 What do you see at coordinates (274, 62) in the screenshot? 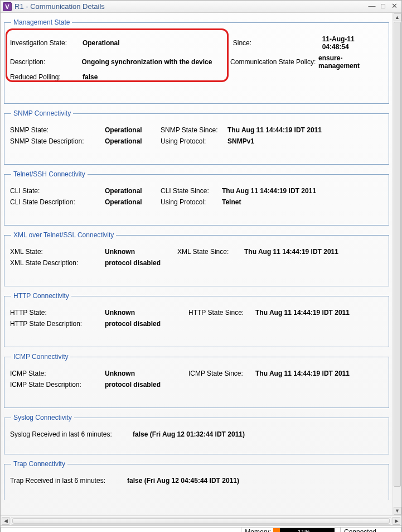
I see `policy-label: Communication State Policy:` at bounding box center [274, 62].